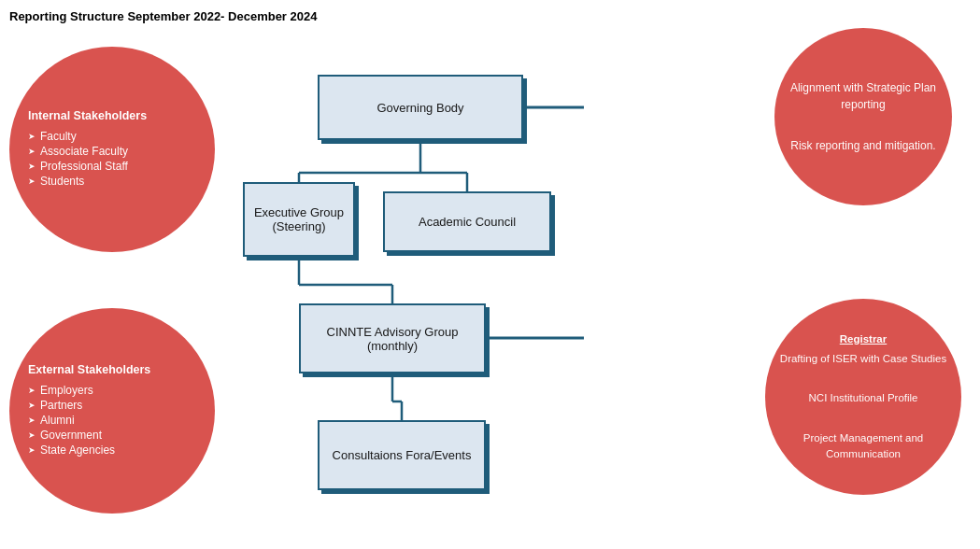 This screenshot has width=980, height=549. I want to click on bottom-right-text: Registrar Drafting of ISER with Case Stu…, so click(863, 398).